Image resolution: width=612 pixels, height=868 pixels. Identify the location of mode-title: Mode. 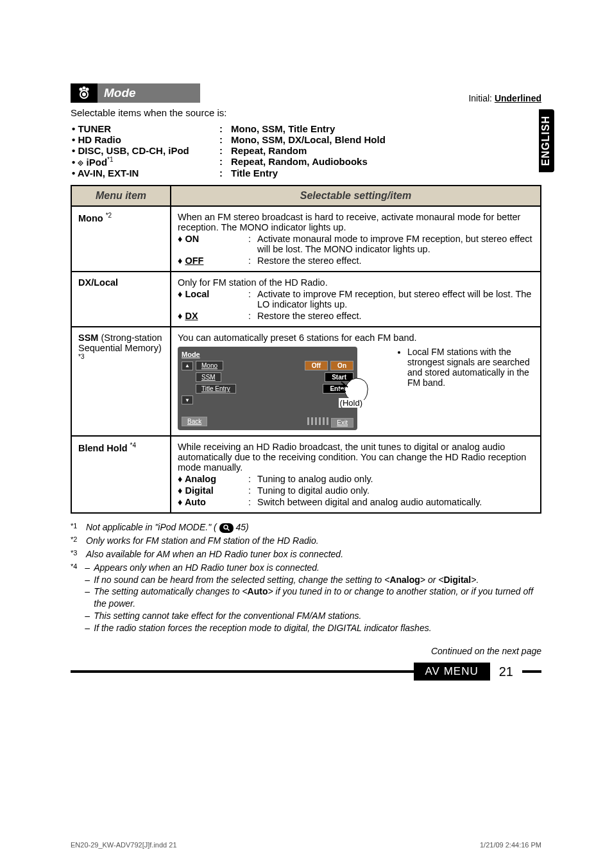
(149, 93).